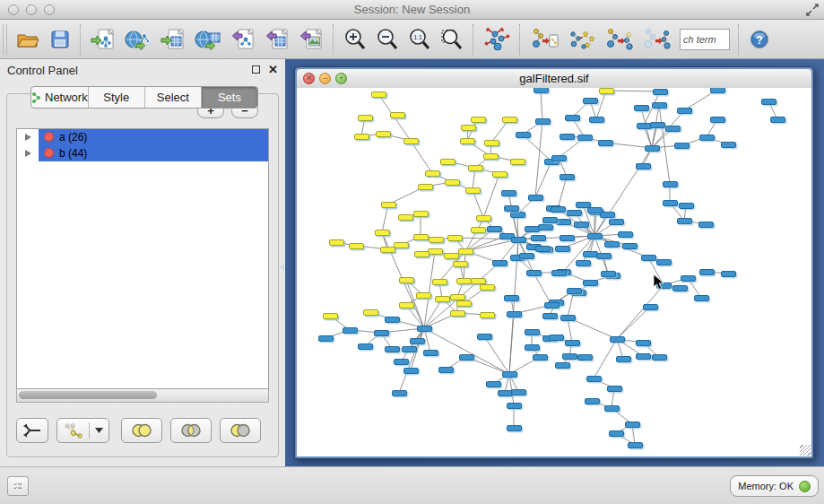  What do you see at coordinates (32, 430) in the screenshot?
I see `split-set-button` at bounding box center [32, 430].